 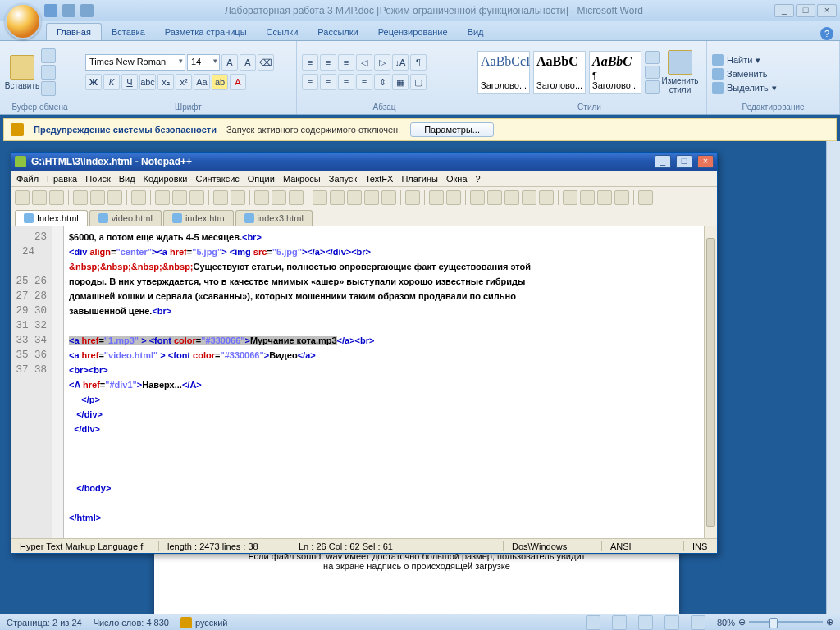 I want to click on clear-format-icon: ⌫, so click(x=266, y=62).